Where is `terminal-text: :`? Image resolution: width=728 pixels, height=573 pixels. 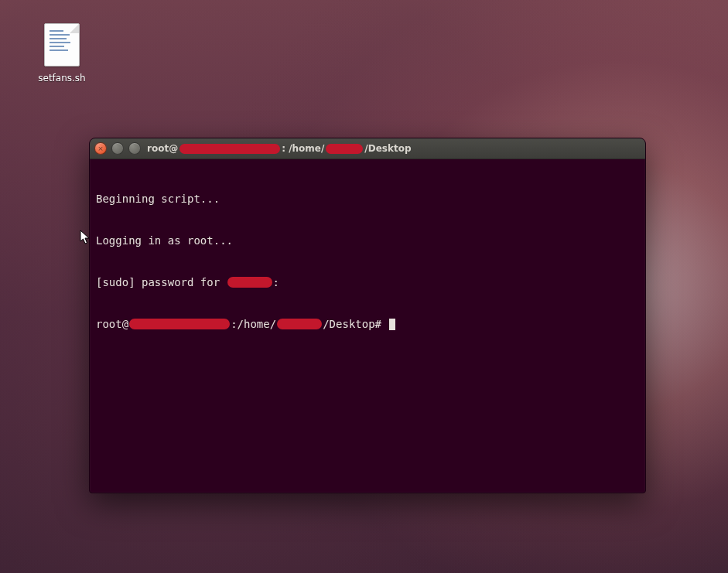
terminal-text: : is located at coordinates (276, 282).